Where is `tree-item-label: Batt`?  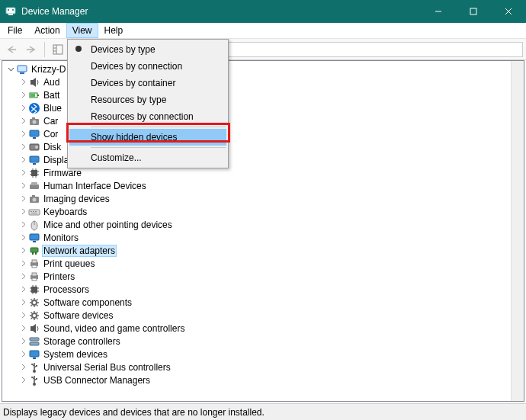
tree-item-label: Batt is located at coordinates (52, 95).